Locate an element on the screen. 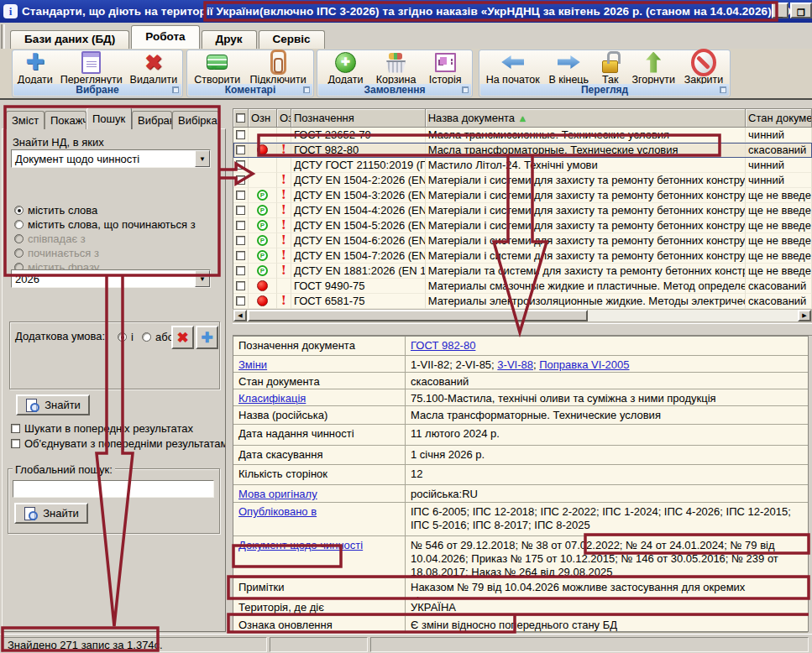  speech-bubble-button: Створити is located at coordinates (217, 68).